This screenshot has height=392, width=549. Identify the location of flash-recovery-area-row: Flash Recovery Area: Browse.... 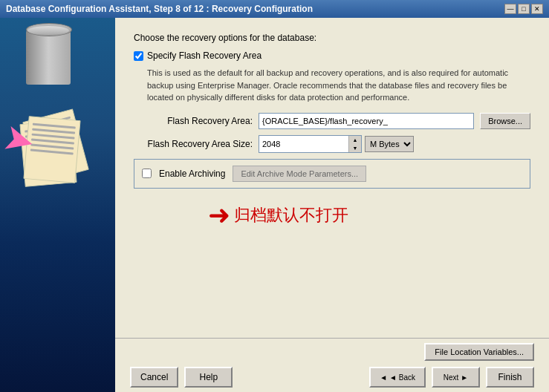
(332, 121).